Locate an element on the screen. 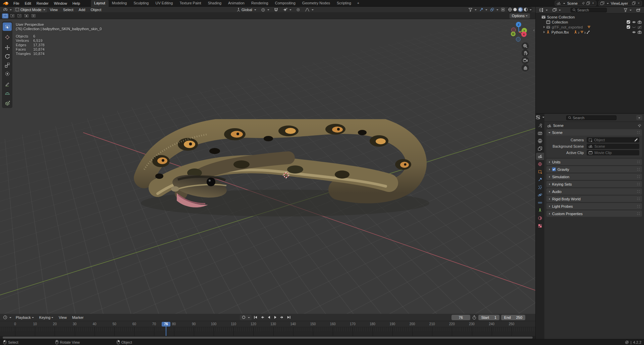 The height and width of the screenshot is (345, 644). timeline-menu-view: View is located at coordinates (63, 317).